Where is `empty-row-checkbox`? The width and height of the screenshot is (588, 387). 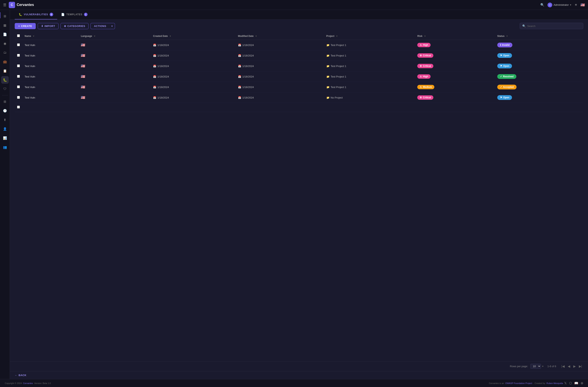 empty-row-checkbox is located at coordinates (18, 107).